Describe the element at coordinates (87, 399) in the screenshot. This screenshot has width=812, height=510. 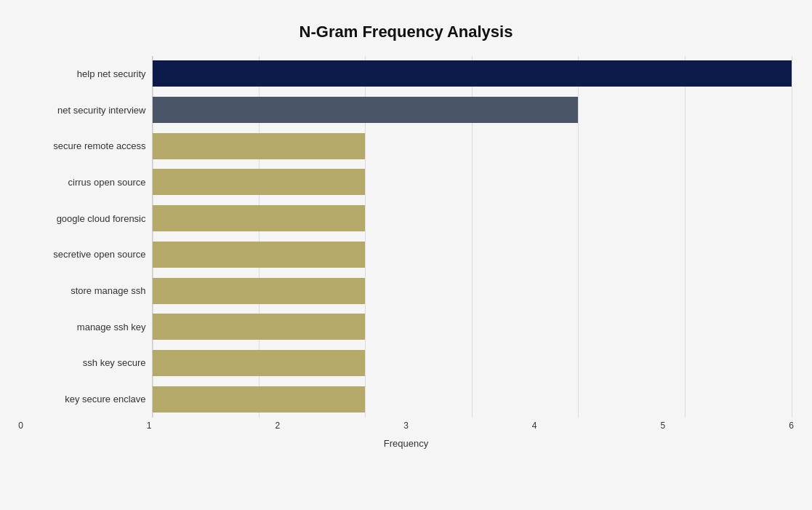
I see `y-label: key secure enclave` at that location.